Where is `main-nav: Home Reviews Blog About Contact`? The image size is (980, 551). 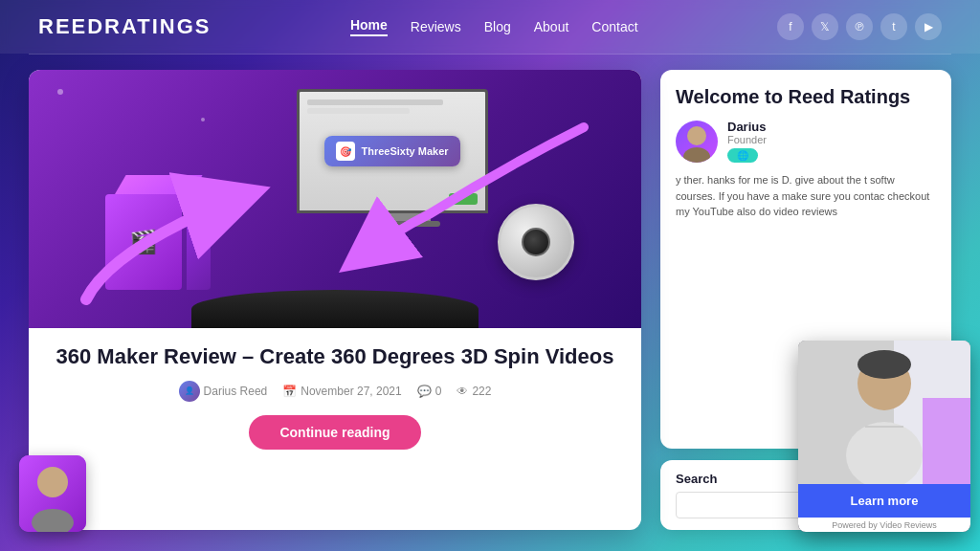
main-nav: Home Reviews Blog About Contact is located at coordinates (494, 27).